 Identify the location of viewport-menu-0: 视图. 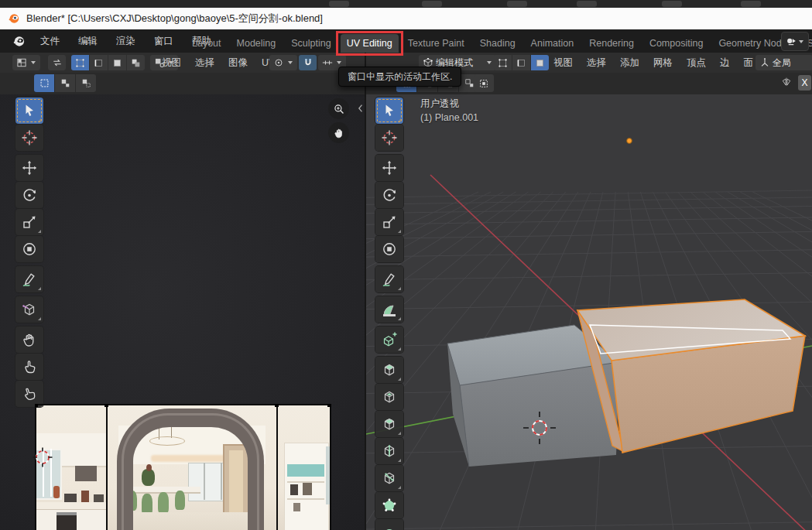
(564, 63).